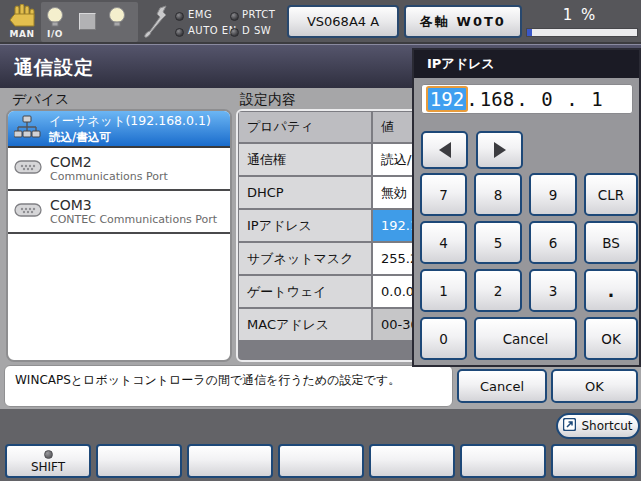  Describe the element at coordinates (305, 258) in the screenshot. I see `property-cell: サブネットマスク` at that location.